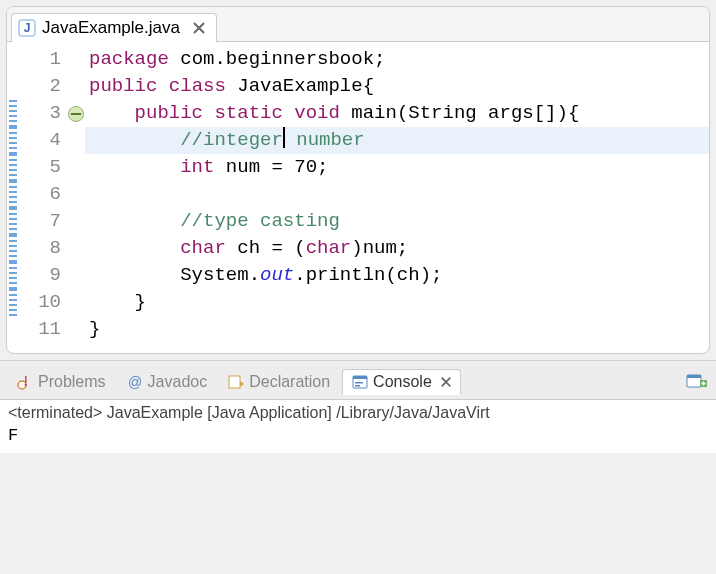 The image size is (716, 574). Describe the element at coordinates (697, 382) in the screenshot. I see `open-console-toolbar-button` at that location.